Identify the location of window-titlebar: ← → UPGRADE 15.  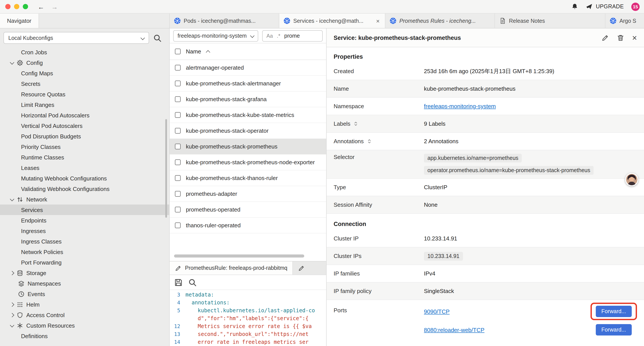
(322, 7).